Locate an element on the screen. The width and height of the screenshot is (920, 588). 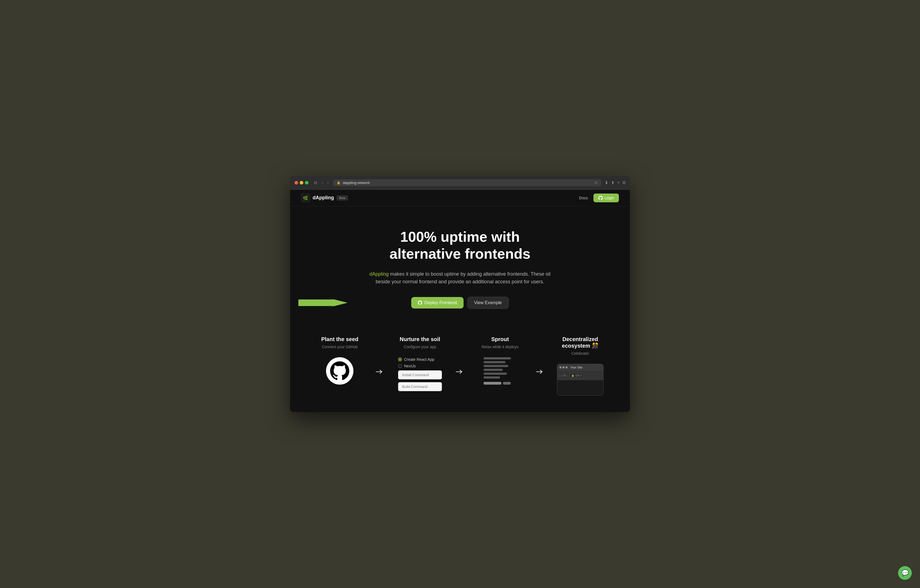
step-plant-content is located at coordinates (340, 371).